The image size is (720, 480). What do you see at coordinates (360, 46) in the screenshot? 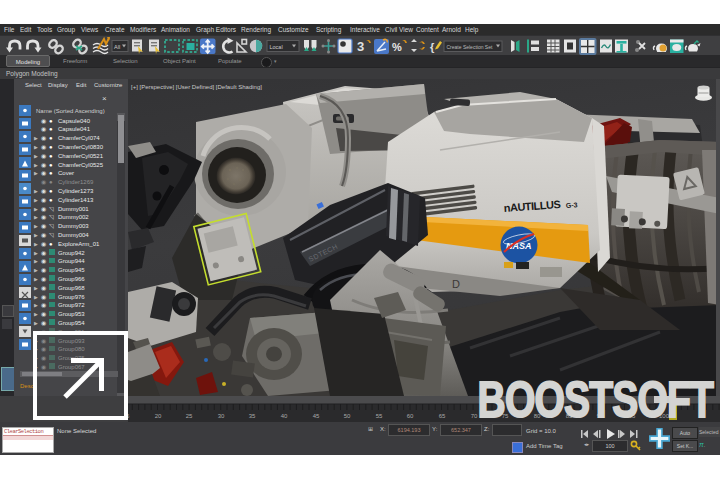
I see `svg-text: 3` at bounding box center [360, 46].